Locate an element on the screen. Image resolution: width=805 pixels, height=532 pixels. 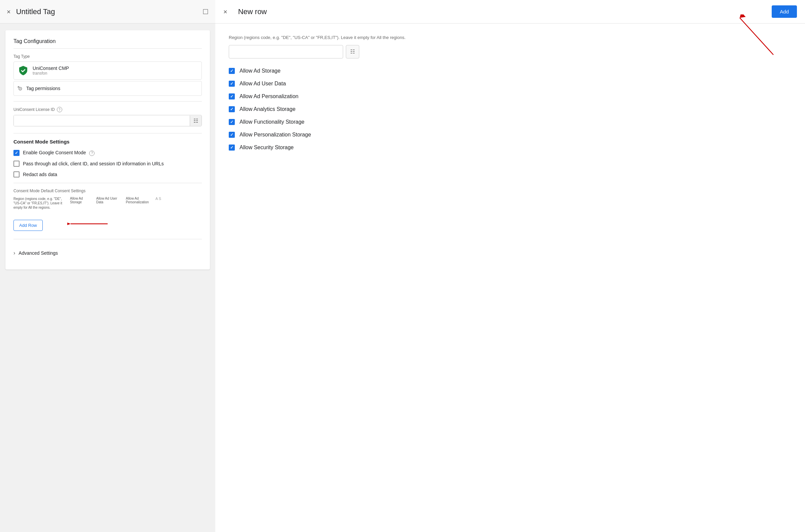
checkbox-label-allow-security-storage: Allow Security Storage is located at coordinates (267, 148).